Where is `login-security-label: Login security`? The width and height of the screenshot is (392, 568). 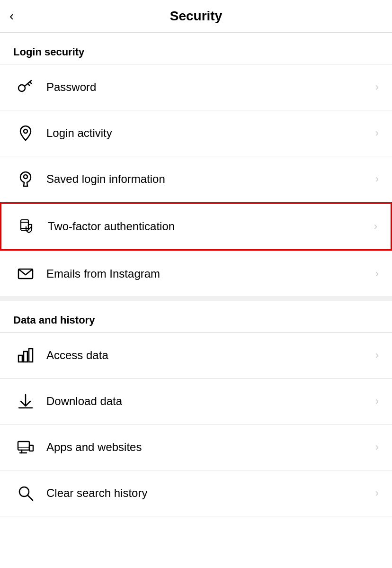
login-security-label: Login security is located at coordinates (196, 48).